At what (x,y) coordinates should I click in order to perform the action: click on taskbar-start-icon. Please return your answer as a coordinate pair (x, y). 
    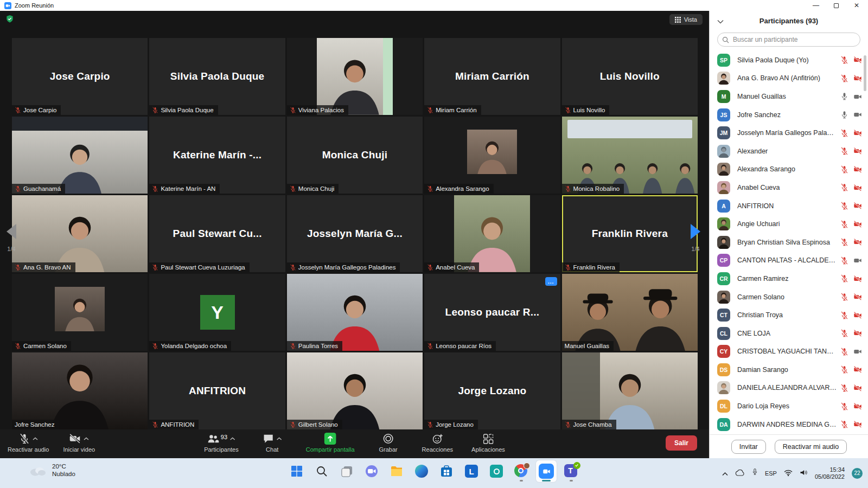
    Looking at the image, I should click on (297, 471).